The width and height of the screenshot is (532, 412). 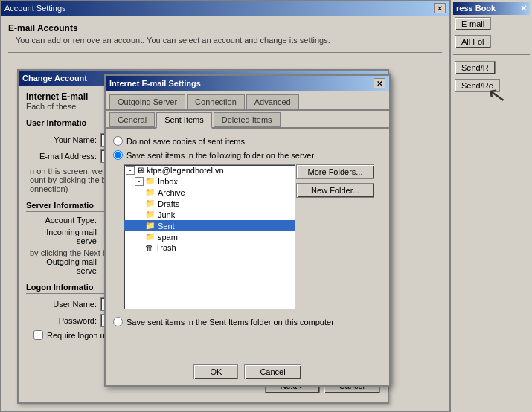 What do you see at coordinates (185, 170) in the screenshot?
I see `tree-root-label: ktpa@legendhotel.vn` at bounding box center [185, 170].